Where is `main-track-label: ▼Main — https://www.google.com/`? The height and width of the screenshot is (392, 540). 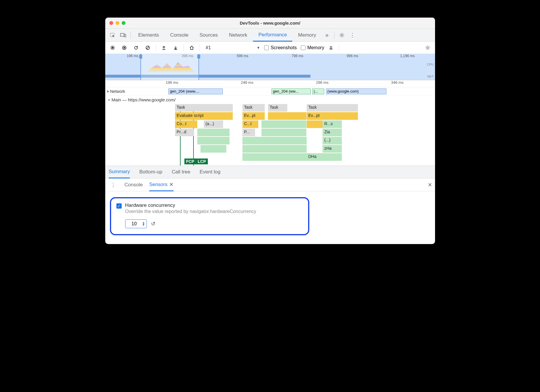
main-track-label: ▼Main — https://www.google.com/ is located at coordinates (270, 100).